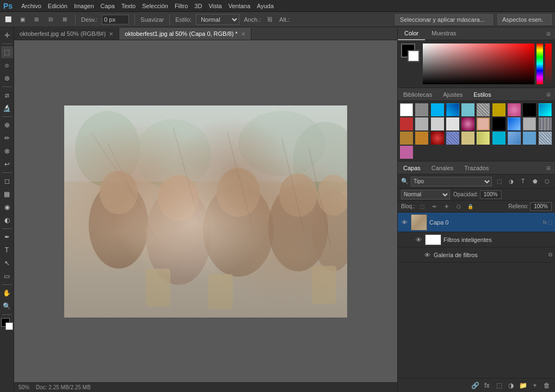  I want to click on relleno-input, so click(541, 207).